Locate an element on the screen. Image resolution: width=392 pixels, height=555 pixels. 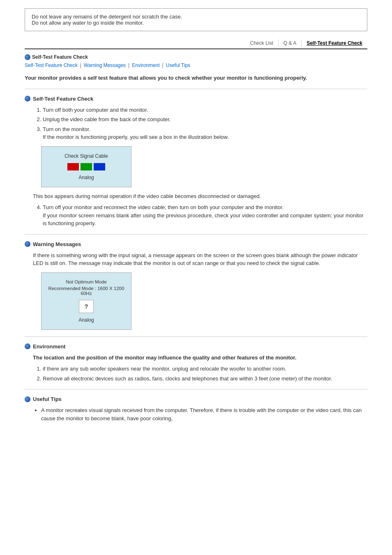
self-test-title: Self-Test Feature Check is located at coordinates (63, 99).